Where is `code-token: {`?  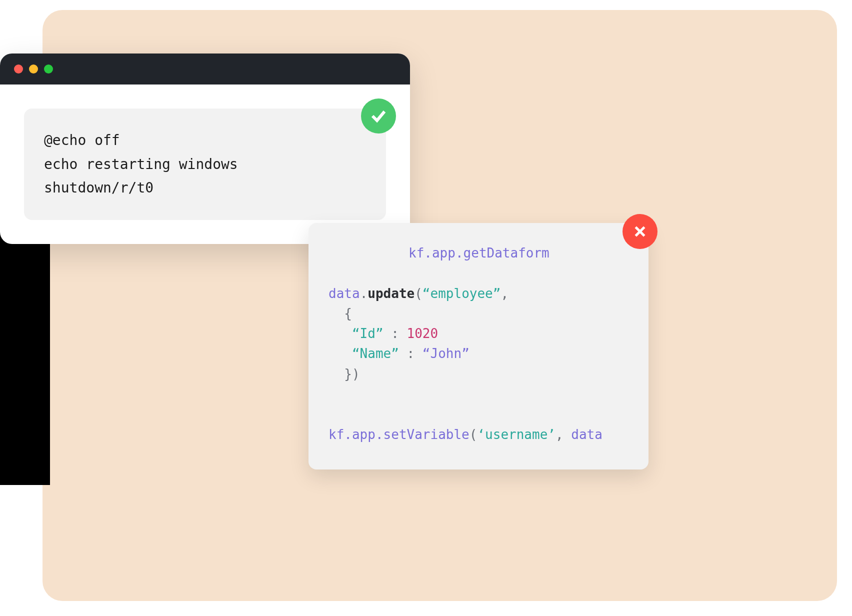
code-token: { is located at coordinates (340, 314).